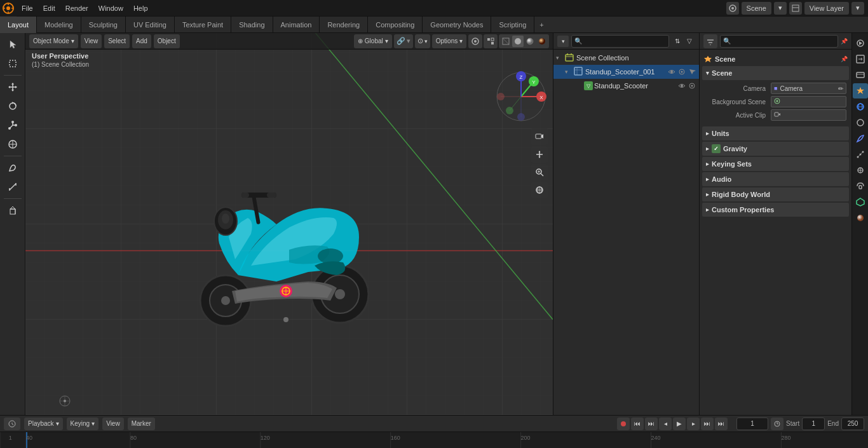 The width and height of the screenshot is (868, 448). I want to click on scene-selector-icon, so click(733, 8).